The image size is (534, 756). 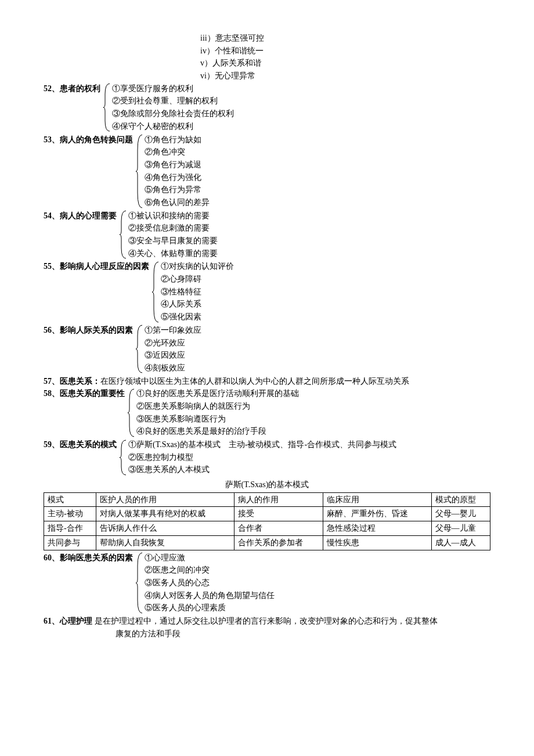 I want to click on table-cell: 共同参与, so click(x=70, y=542).